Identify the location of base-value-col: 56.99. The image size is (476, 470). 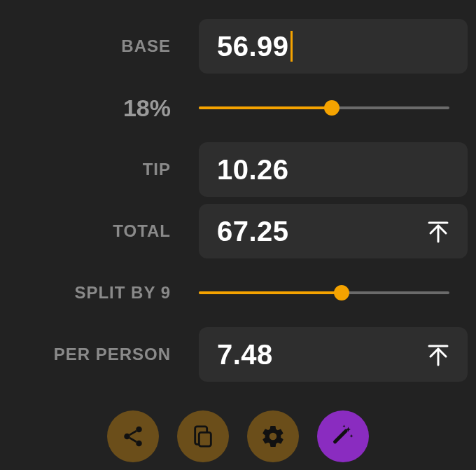
(333, 46).